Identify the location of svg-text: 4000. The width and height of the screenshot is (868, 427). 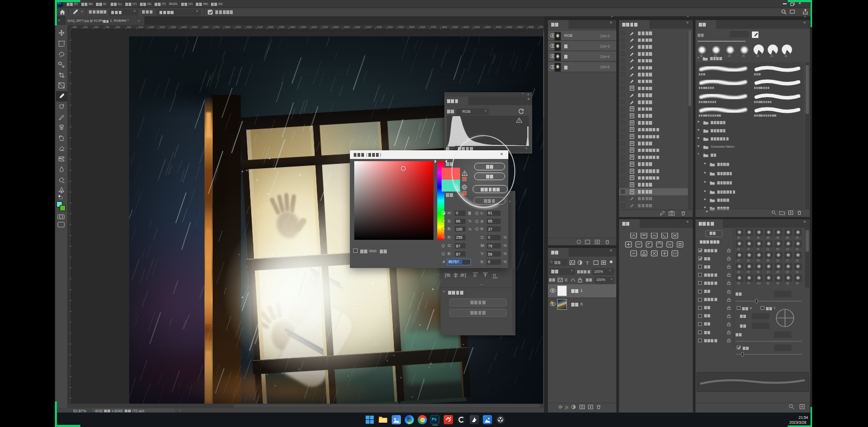
(467, 27).